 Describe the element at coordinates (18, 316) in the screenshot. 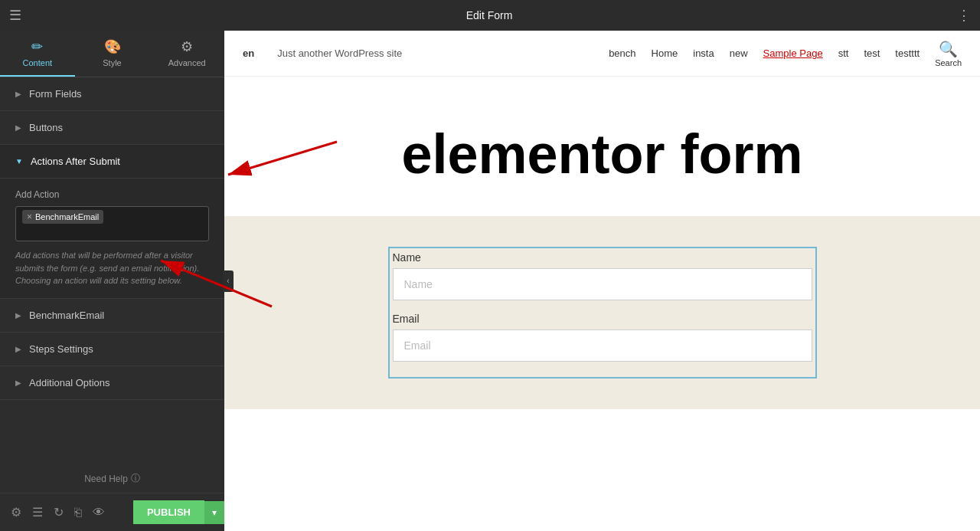

I see `chevron-benchmark: ▶` at that location.